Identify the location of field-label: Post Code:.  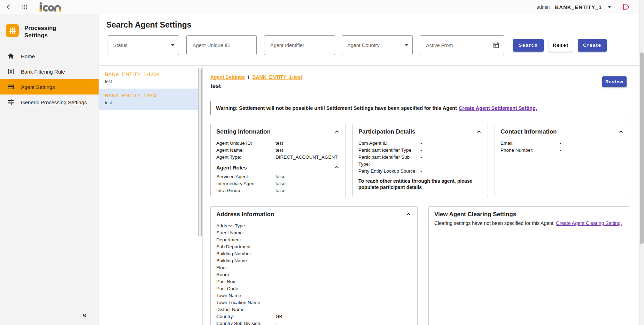
(246, 289).